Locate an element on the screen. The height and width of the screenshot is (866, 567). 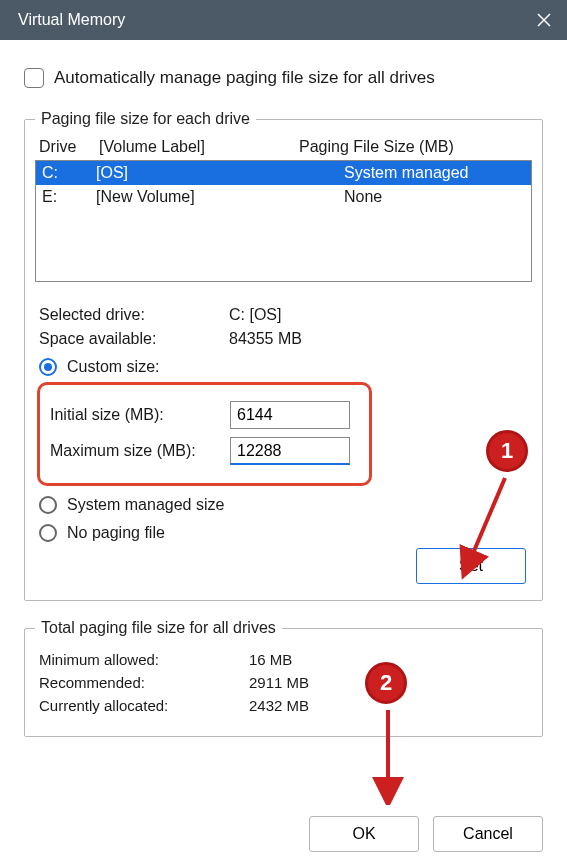
drive-list: C: [OS] System managed E: [New Volume] N… is located at coordinates (284, 221).